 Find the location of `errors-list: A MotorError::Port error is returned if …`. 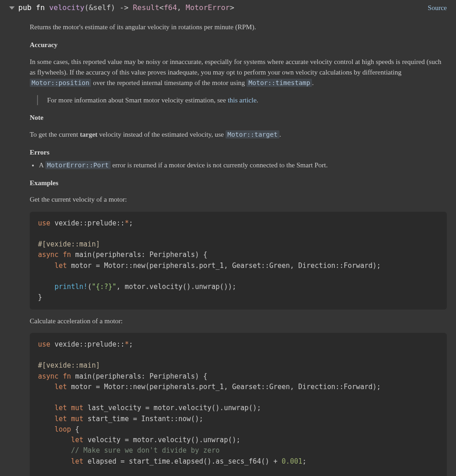

errors-list: A MotorError::Port error is returned if … is located at coordinates (243, 166).